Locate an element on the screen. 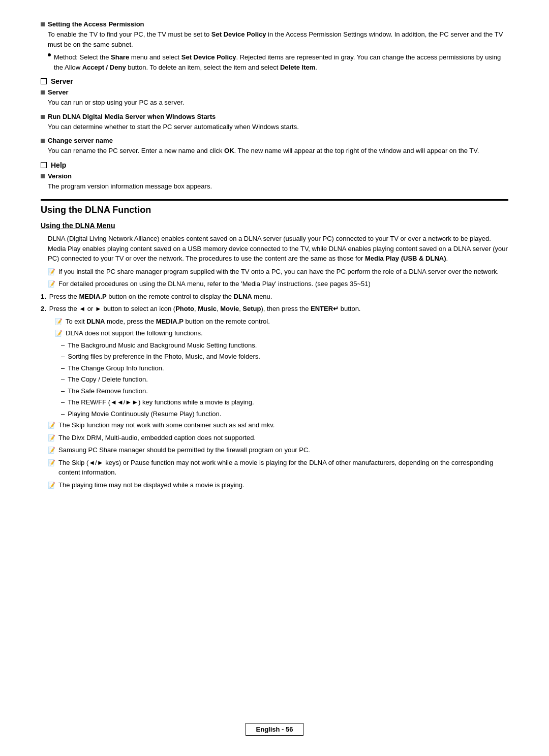 This screenshot has width=549, height=756. dlna-sub-note1: 📝 To exit DLNA mode, press the MEDIA.P b… is located at coordinates (282, 322).